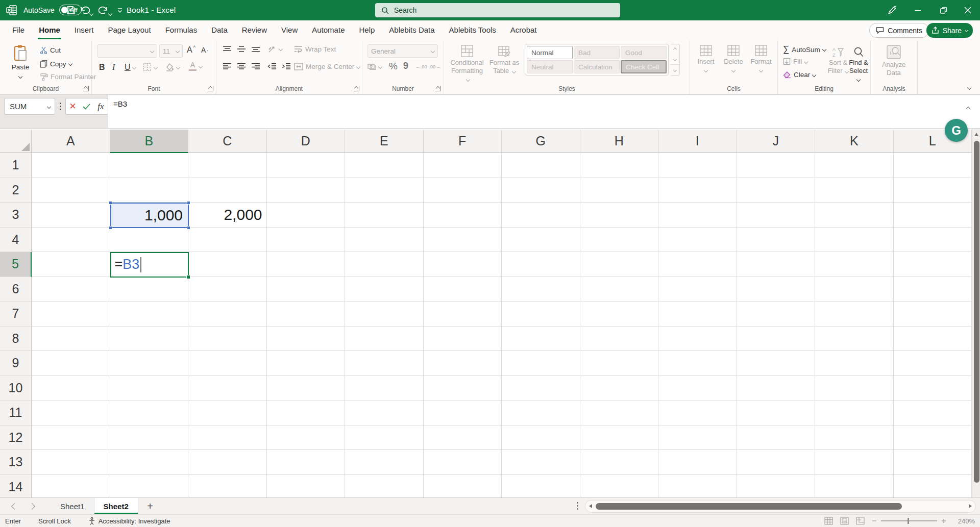  Describe the element at coordinates (356, 89) in the screenshot. I see `alignment-dialog-launcher` at that location.